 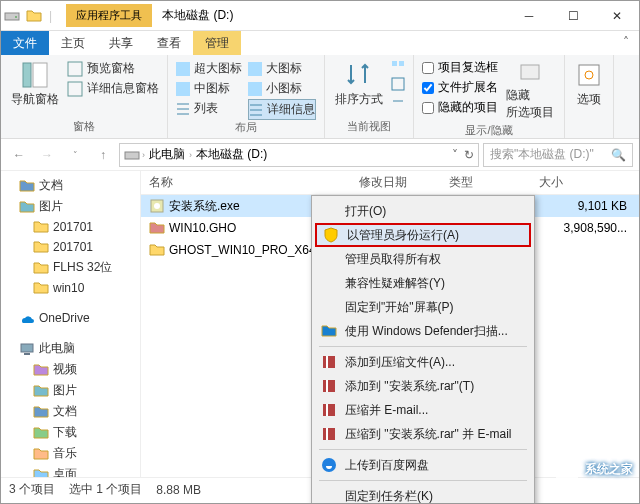 I want to click on collapse-ribbon: ˄, so click(x=626, y=43).